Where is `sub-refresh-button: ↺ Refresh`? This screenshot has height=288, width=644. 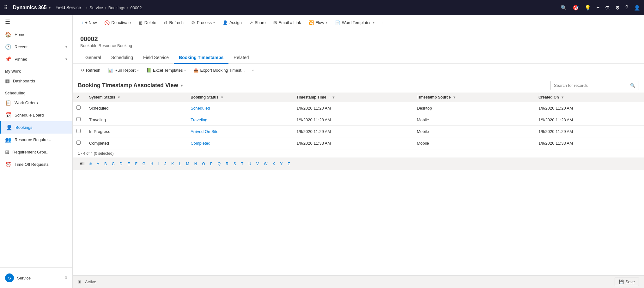 sub-refresh-button: ↺ Refresh is located at coordinates (91, 70).